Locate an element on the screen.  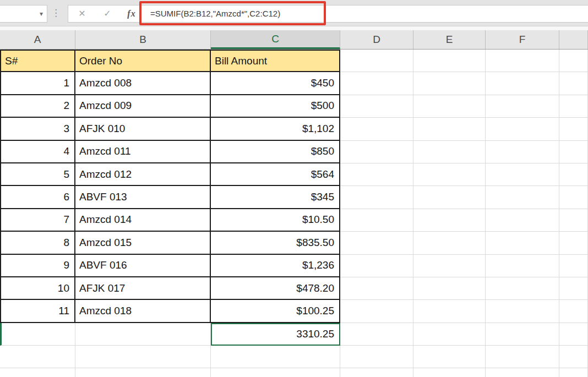
cell-F13 is located at coordinates (522, 335).